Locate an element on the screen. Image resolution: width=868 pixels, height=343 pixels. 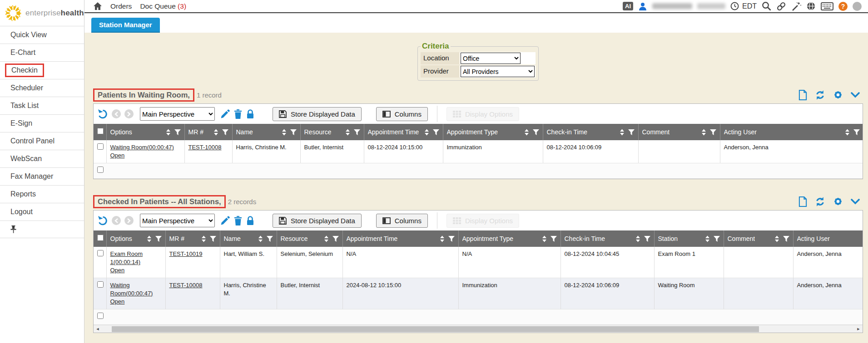
sidebar-item-logout: Logout is located at coordinates (42, 211).